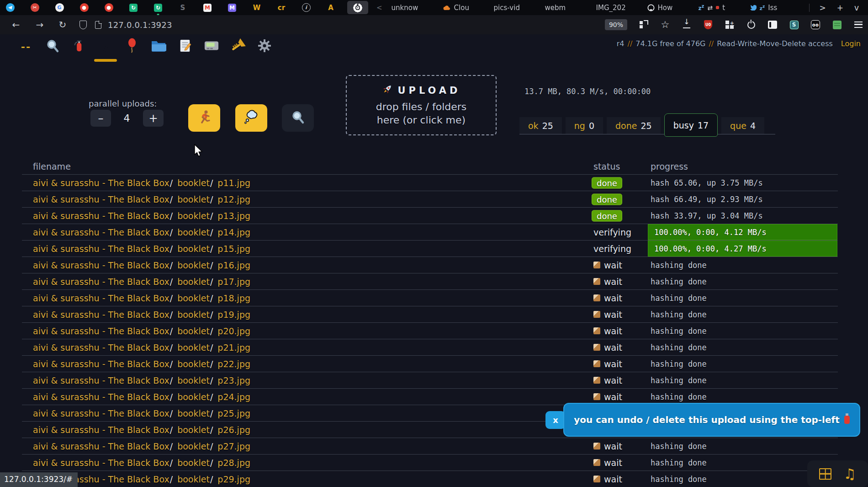  I want to click on music-note-icon: ♫, so click(850, 474).